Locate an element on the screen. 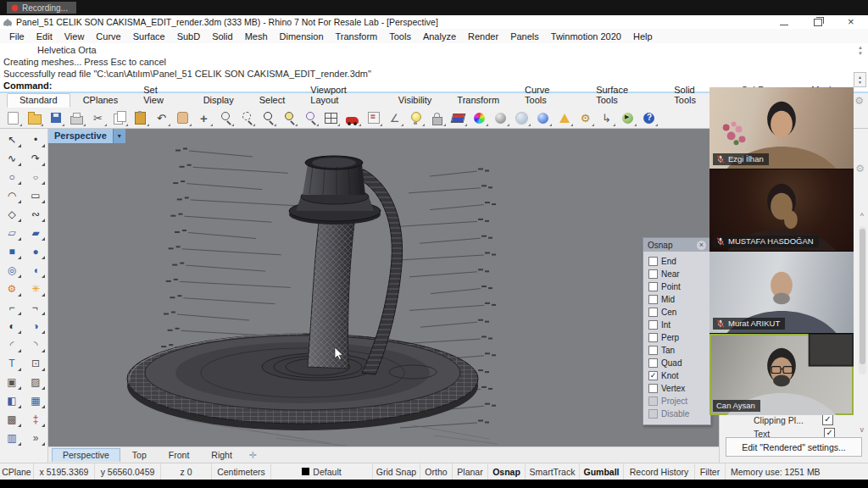  osnap-option-perp: Perp is located at coordinates (678, 337).